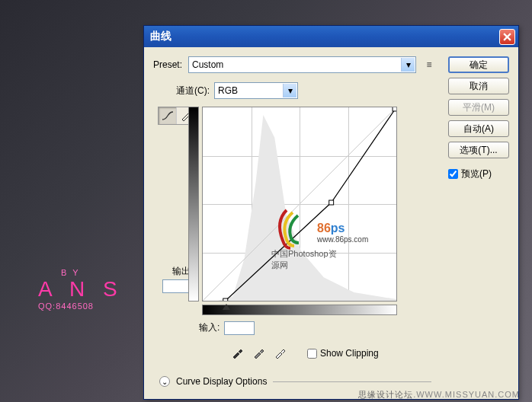 The width and height of the screenshot is (532, 402). I want to click on show-clipping-checkbox, so click(312, 353).